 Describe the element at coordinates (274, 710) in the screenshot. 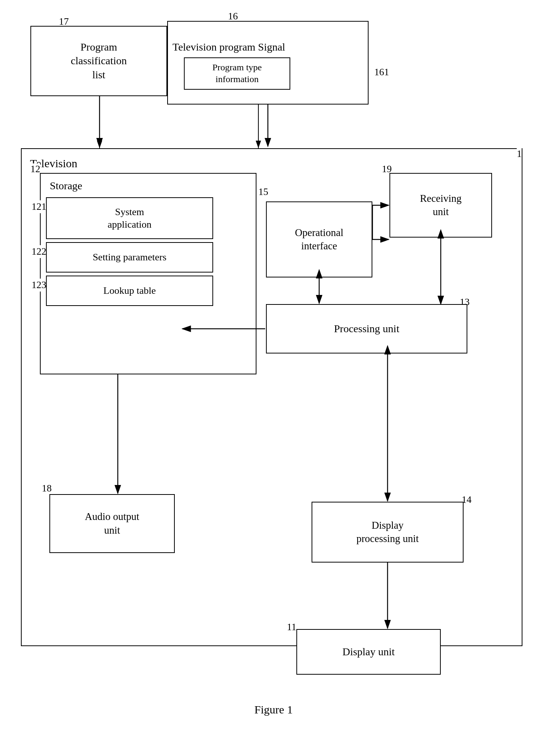

I see `figure-caption: Figure 1` at that location.